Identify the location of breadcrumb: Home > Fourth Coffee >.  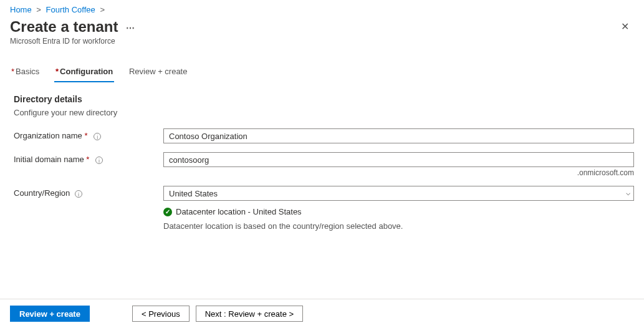
(322, 9).